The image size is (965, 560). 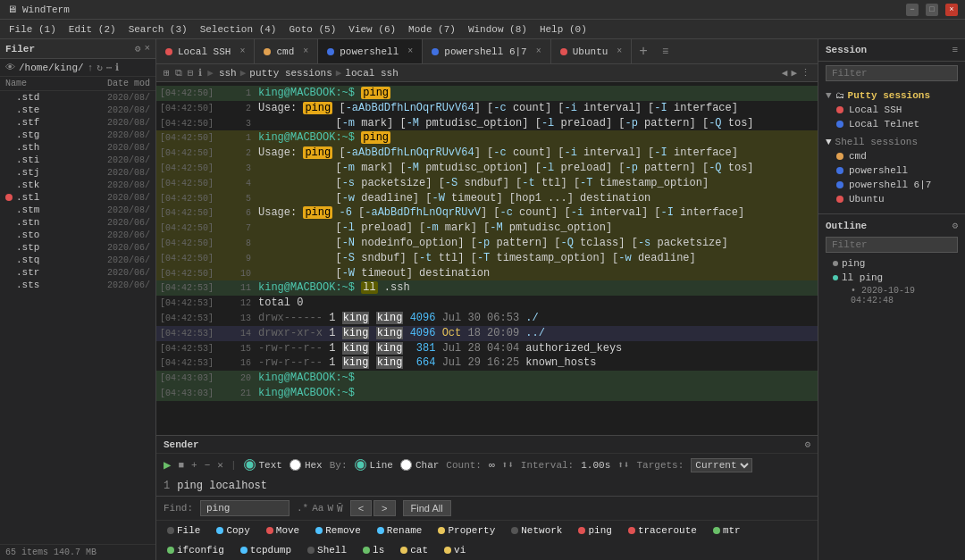 I want to click on add-icon: +, so click(x=195, y=465).